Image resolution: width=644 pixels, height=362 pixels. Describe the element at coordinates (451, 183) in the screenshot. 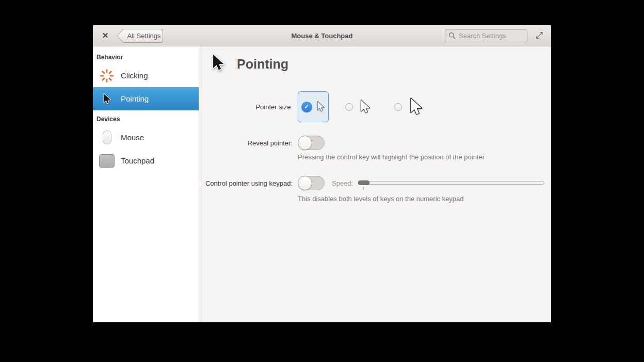

I see `speed-slider` at that location.